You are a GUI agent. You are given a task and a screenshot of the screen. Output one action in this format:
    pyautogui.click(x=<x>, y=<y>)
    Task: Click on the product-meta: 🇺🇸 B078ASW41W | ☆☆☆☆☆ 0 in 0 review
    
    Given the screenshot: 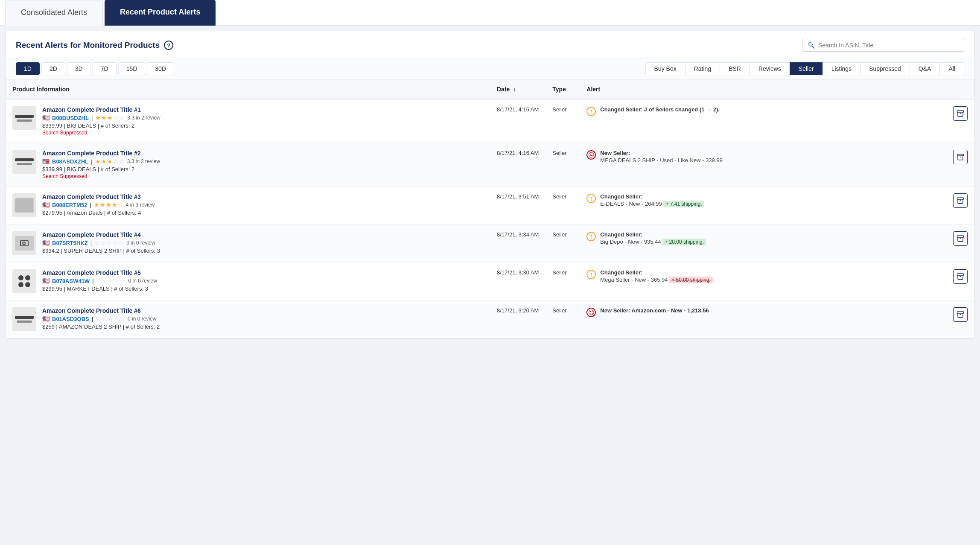 What is the action you would take?
    pyautogui.click(x=100, y=281)
    